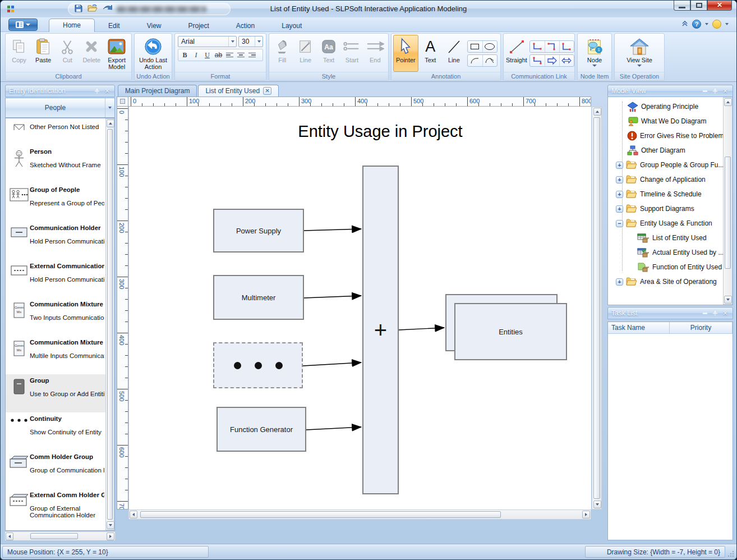 The height and width of the screenshot is (560, 737). What do you see at coordinates (56, 432) in the screenshot?
I see `entity-item-continuity: ContinuityShow Continuity of Entity` at bounding box center [56, 432].